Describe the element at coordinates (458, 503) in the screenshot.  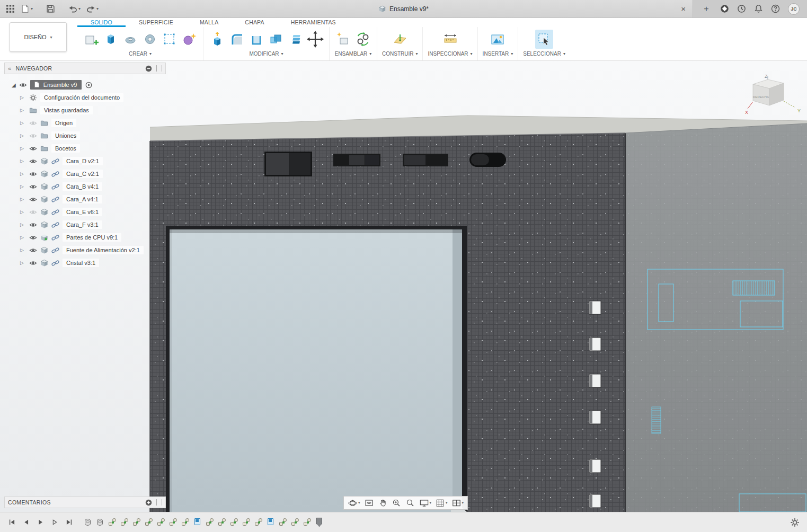
I see `viewports-icon: ▾` at that location.